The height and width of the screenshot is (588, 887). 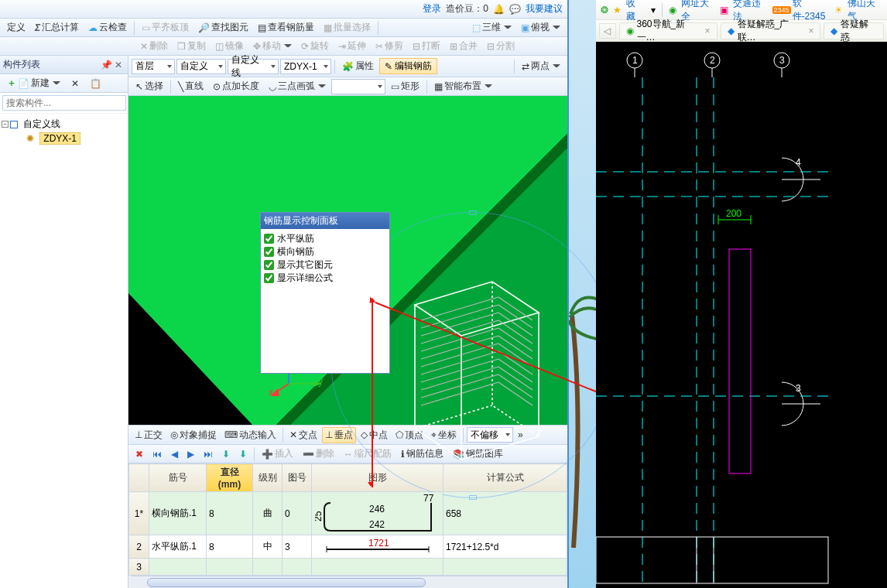 I want to click on cursor-icon: ↖, so click(x=139, y=87).